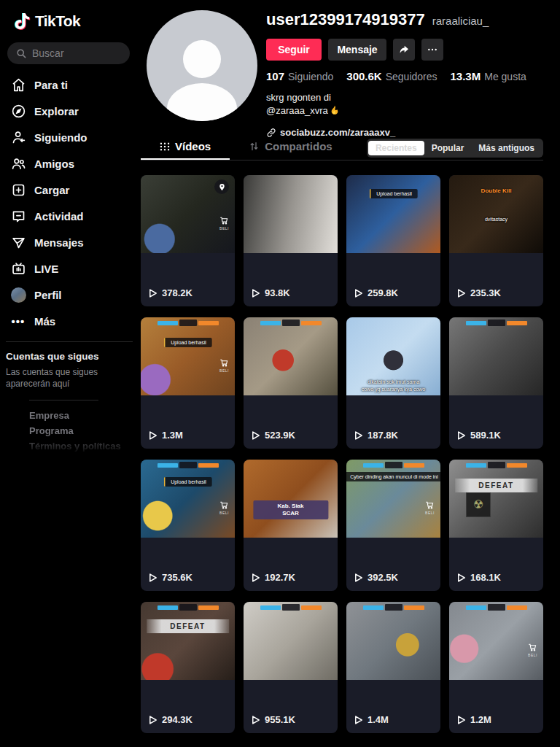  Describe the element at coordinates (290, 525) in the screenshot. I see `video-card: Kab. SiakSCAR 192.7K` at that location.